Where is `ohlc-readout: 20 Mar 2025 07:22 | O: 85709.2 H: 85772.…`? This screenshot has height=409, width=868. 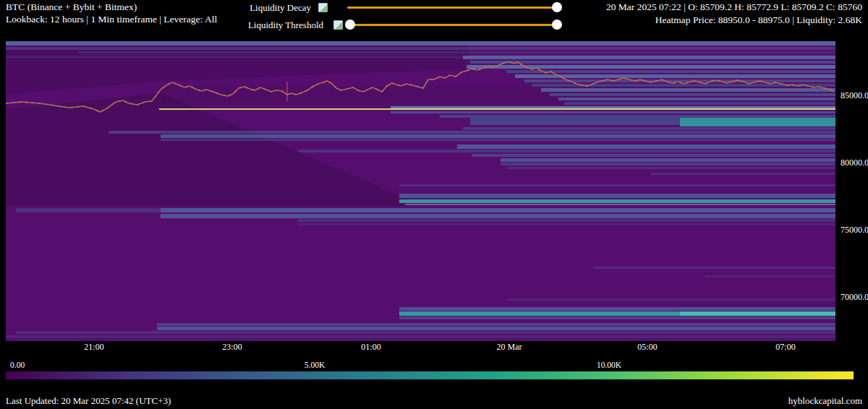
ohlc-readout: 20 Mar 2025 07:22 | O: 85709.2 H: 85772.… is located at coordinates (734, 7).